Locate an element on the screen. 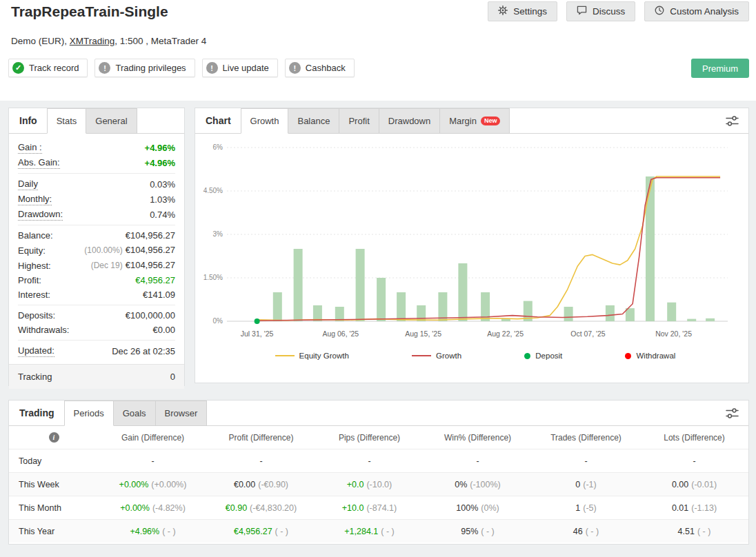 The image size is (756, 557). stat-group: Updated:Dec 26 at 02:35 is located at coordinates (97, 350).